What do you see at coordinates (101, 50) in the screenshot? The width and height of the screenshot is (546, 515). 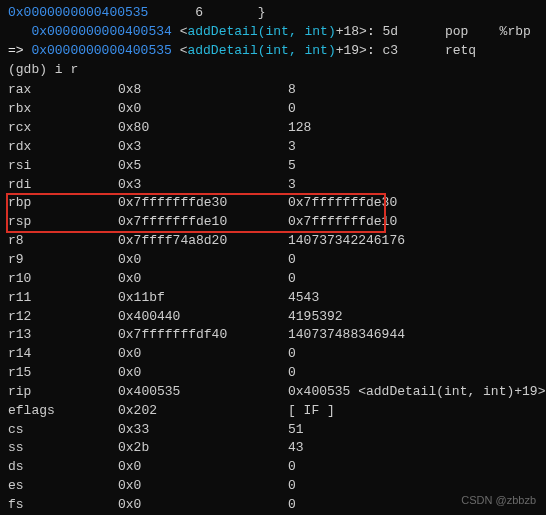 I see `instr-addr: 0x0000000000400535` at bounding box center [101, 50].